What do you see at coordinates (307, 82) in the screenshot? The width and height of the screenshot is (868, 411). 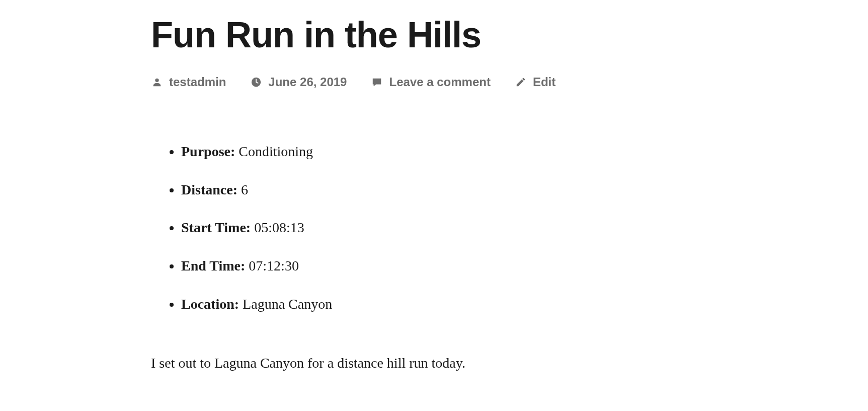 I see `date-link: June 26, 2019` at bounding box center [307, 82].